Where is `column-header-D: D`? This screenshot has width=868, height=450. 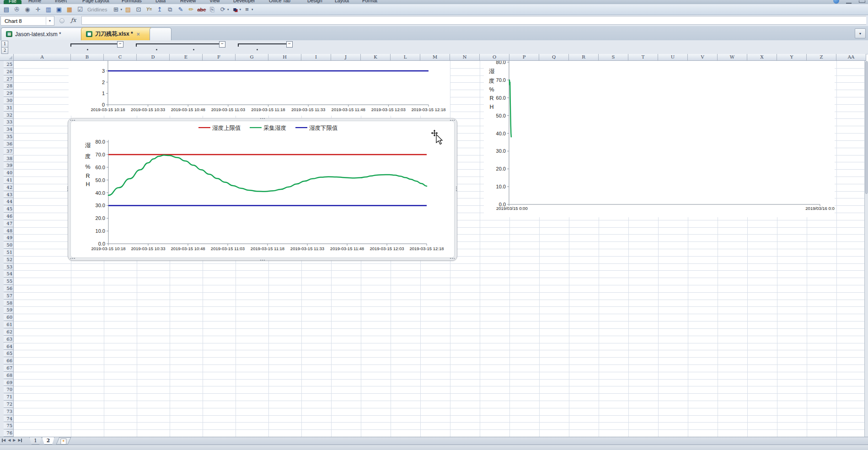
column-header-D: D is located at coordinates (153, 58).